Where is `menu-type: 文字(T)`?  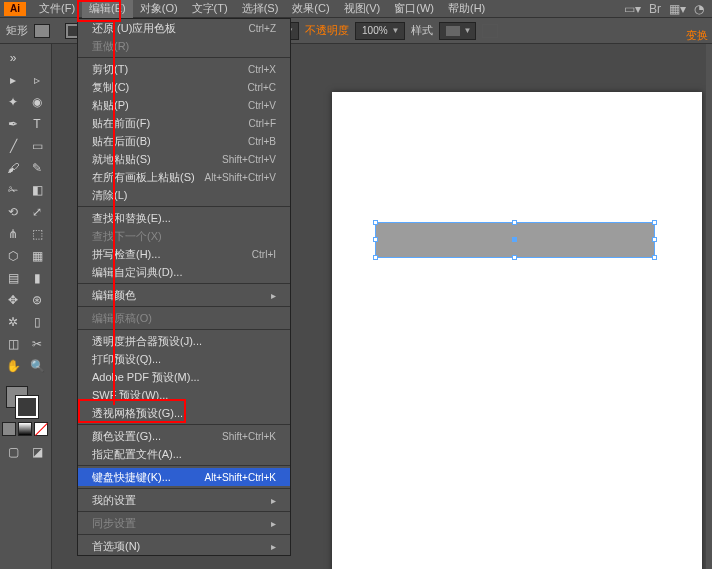 menu-type: 文字(T) is located at coordinates (210, 9).